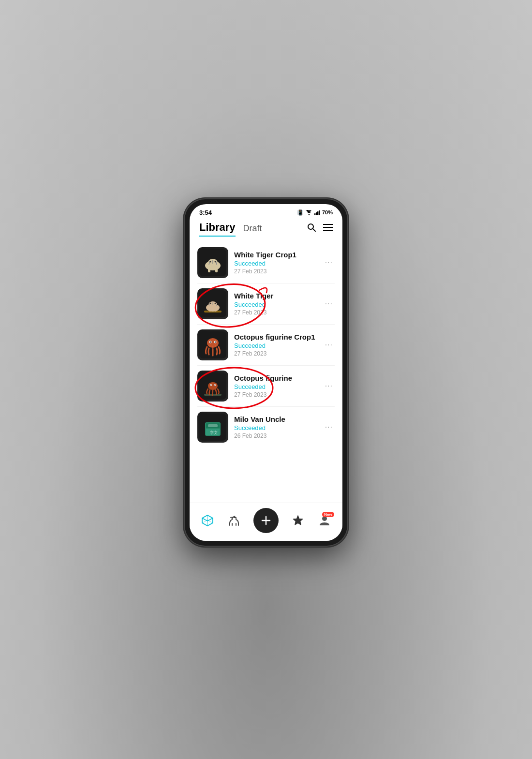 This screenshot has height=759, width=532. What do you see at coordinates (266, 521) in the screenshot?
I see `bottom-nav: New` at bounding box center [266, 521].